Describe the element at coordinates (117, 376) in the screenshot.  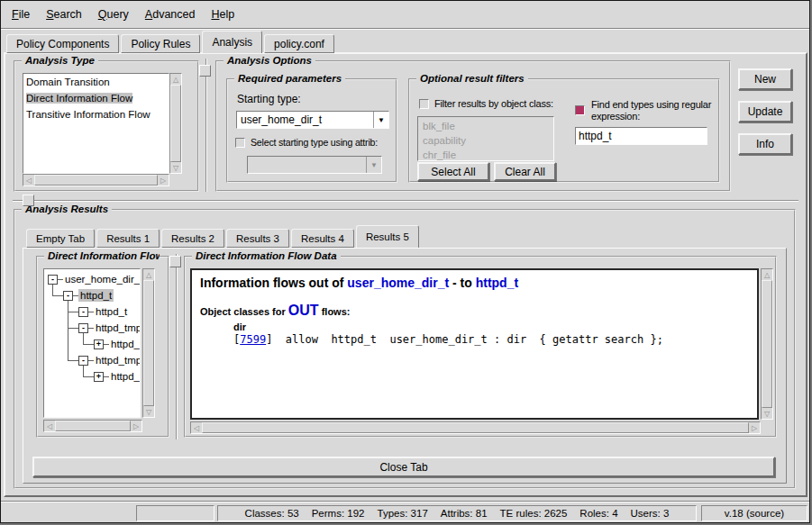
I see `tree-node: + httpd_t` at that location.